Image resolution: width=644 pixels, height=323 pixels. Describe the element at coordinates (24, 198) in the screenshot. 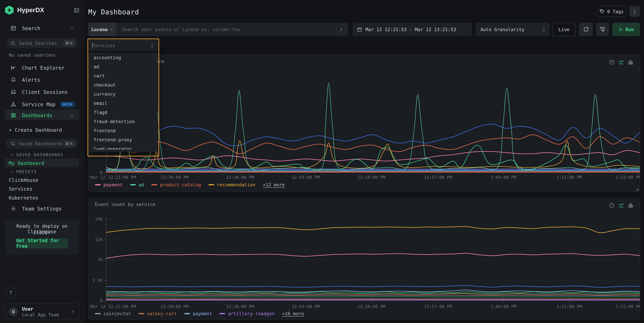

I see `sidebar-item-kubernetes: Kubernetes` at that location.